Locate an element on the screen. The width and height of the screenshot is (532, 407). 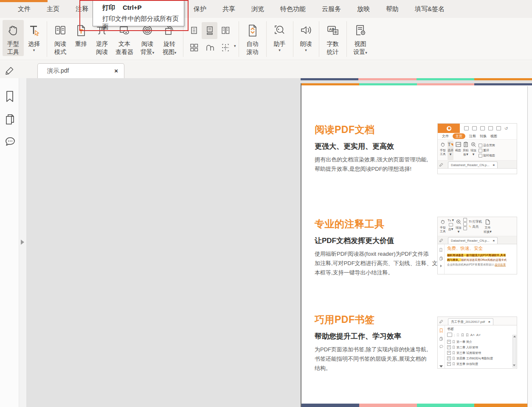
bookmark-prev-icon is located at coordinates (467, 335).